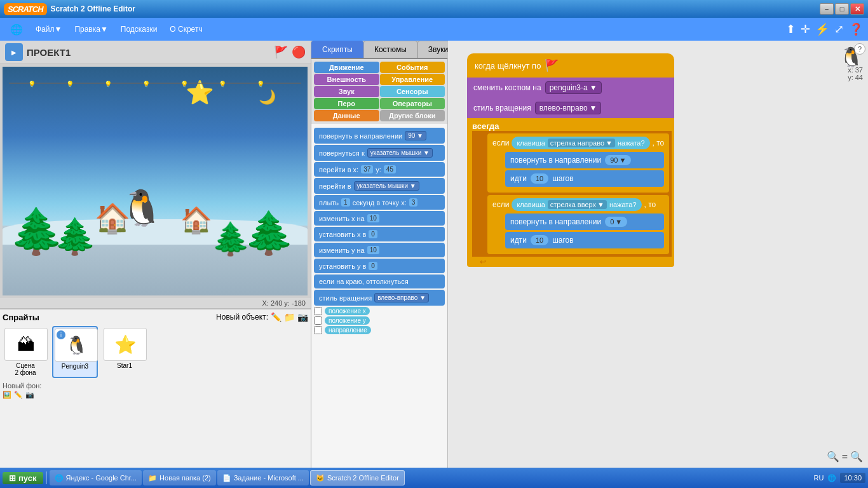 Image resolution: width=868 pixels, height=488 pixels. Describe the element at coordinates (402, 297) in the screenshot. I see `rot-style-dropdown: влево-вправо ▼` at that location.